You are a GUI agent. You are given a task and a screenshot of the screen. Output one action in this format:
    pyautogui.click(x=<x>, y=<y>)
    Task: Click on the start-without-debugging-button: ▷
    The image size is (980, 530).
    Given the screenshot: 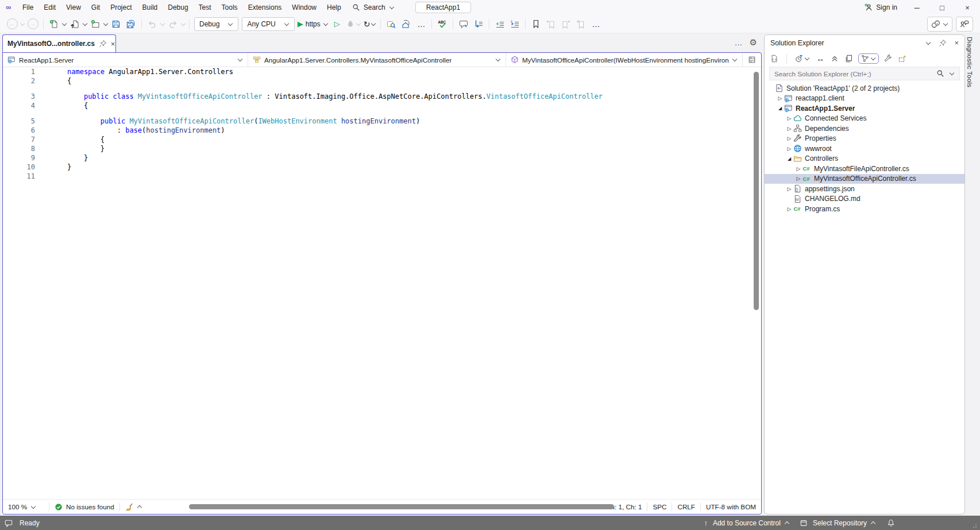 What is the action you would take?
    pyautogui.click(x=337, y=24)
    